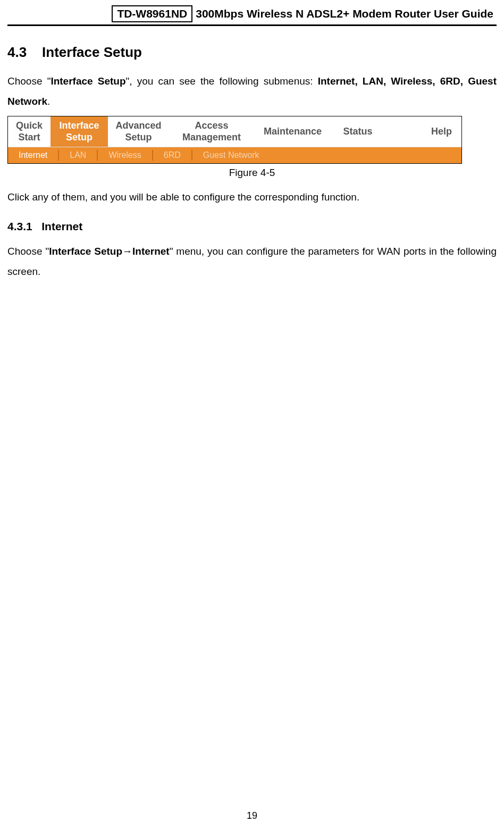  What do you see at coordinates (92, 52) in the screenshot?
I see `section-title: Interface Setup` at bounding box center [92, 52].